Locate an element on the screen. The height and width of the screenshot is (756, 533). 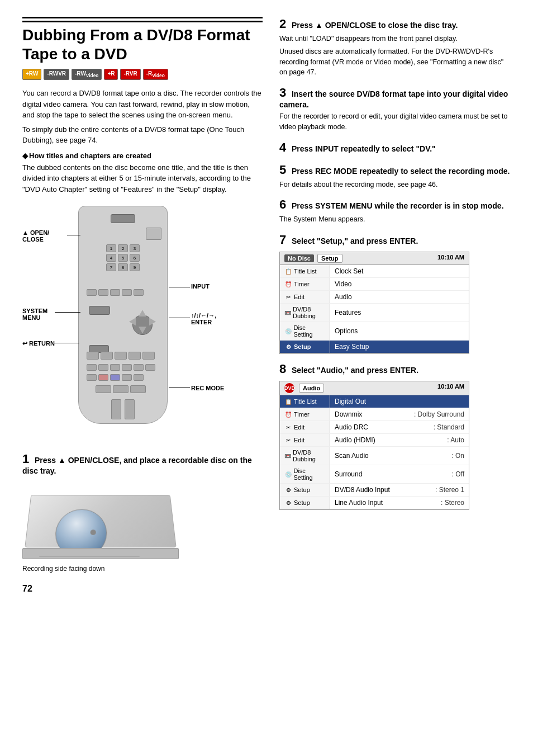
step-3-title: Insert the source DV/D8 format tape into… is located at coordinates (393, 100).